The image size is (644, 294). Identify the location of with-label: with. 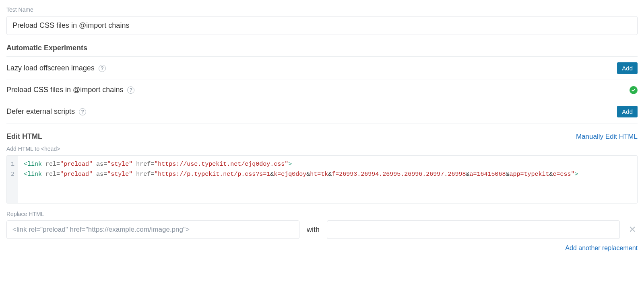
(313, 230).